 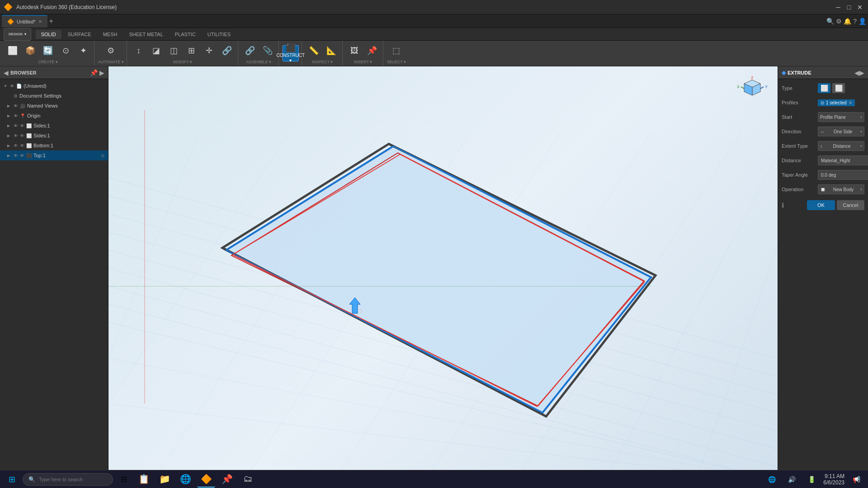 What do you see at coordinates (102, 73) in the screenshot?
I see `browser-expand-button: ▶` at bounding box center [102, 73].